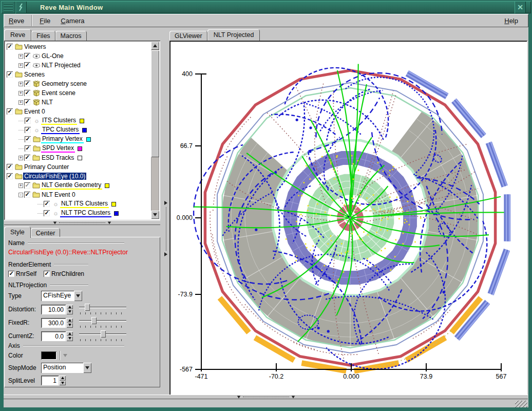 Image resolution: width=532 pixels, height=411 pixels. Describe the element at coordinates (188, 36) in the screenshot. I see `tab-glviewer: GLViewer` at that location.